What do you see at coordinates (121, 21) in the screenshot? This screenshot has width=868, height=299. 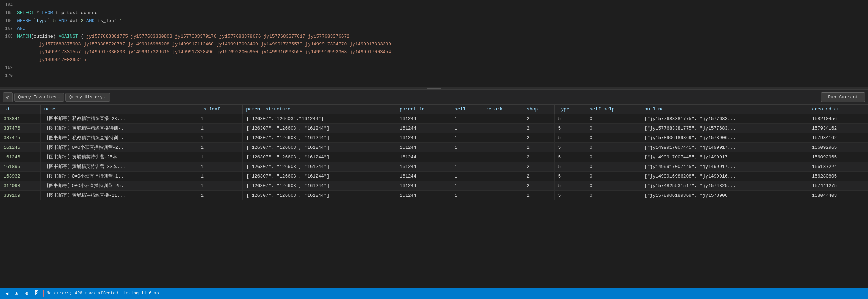 I see `token: 1` at bounding box center [121, 21].